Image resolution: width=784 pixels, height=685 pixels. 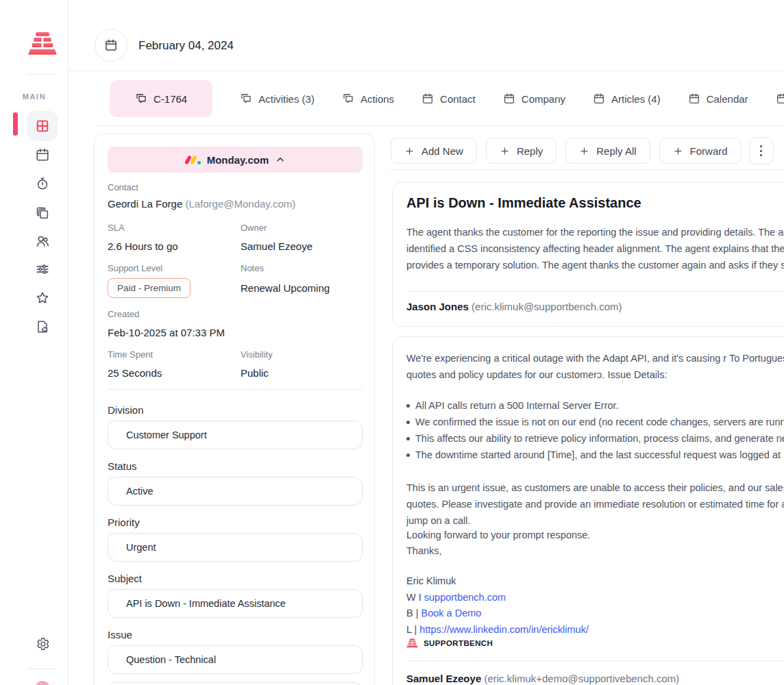 I want to click on issue-select: Question - Technical, so click(x=235, y=660).